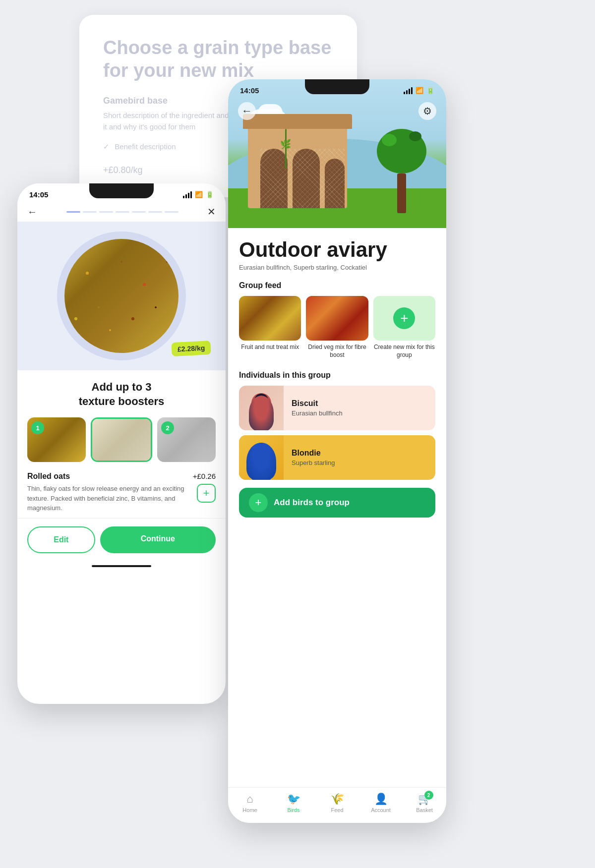 The width and height of the screenshot is (595, 868). I want to click on booster-badge-1: 1, so click(38, 428).